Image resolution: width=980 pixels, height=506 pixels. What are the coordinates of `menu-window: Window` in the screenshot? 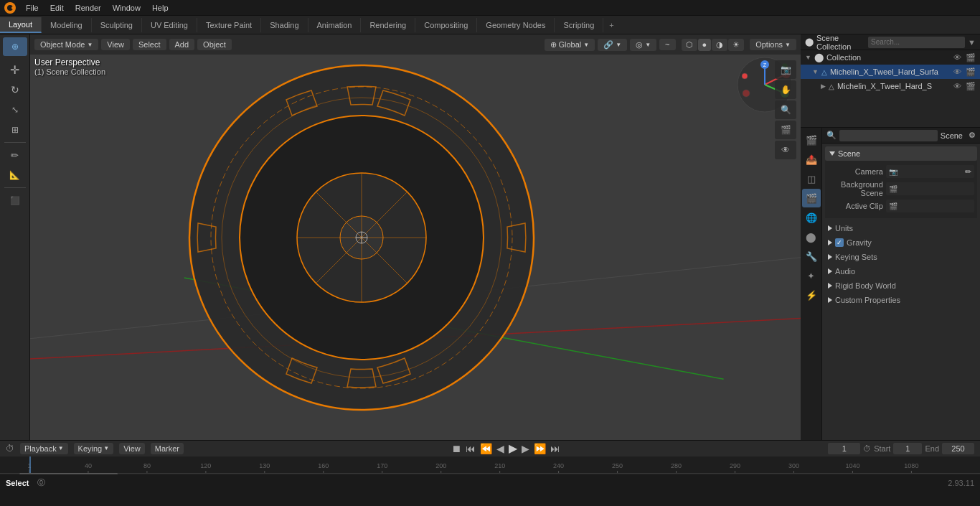 It's located at (126, 8).